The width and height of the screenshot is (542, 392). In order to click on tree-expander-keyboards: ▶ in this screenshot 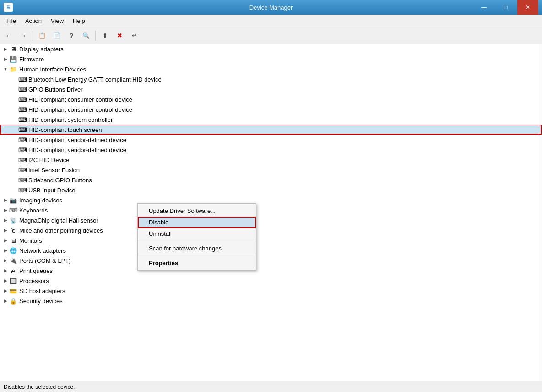, I will do `click(5, 210)`.